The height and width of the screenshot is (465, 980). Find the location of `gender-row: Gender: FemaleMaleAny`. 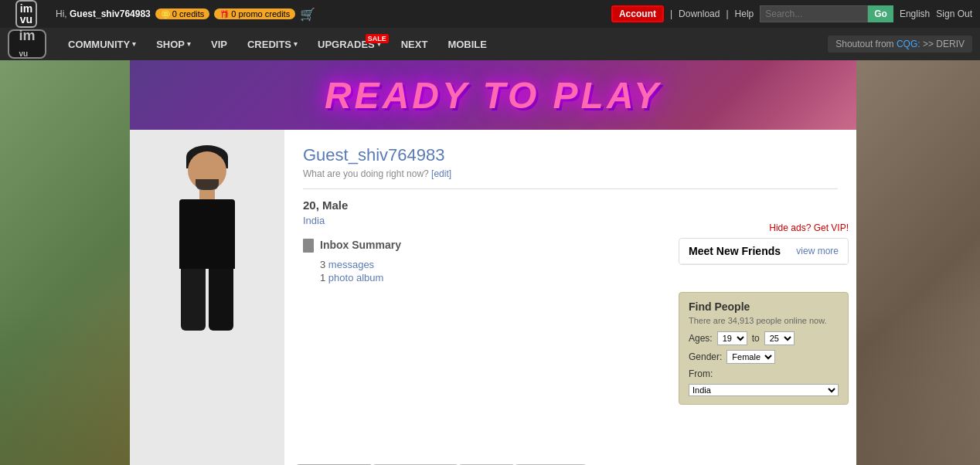

gender-row: Gender: FemaleMaleAny is located at coordinates (764, 357).